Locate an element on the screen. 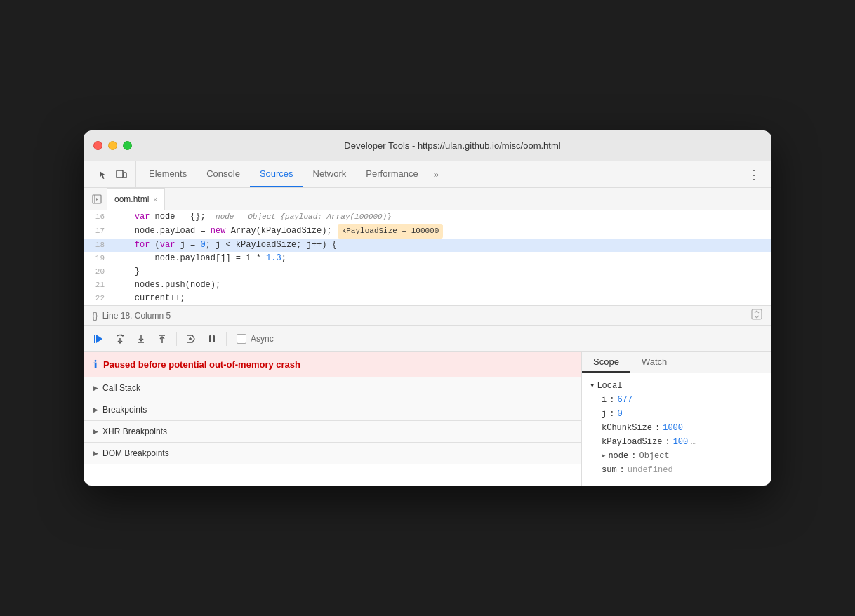  left-panel: ℹ Paused before potential out-of-memory … is located at coordinates (333, 419).